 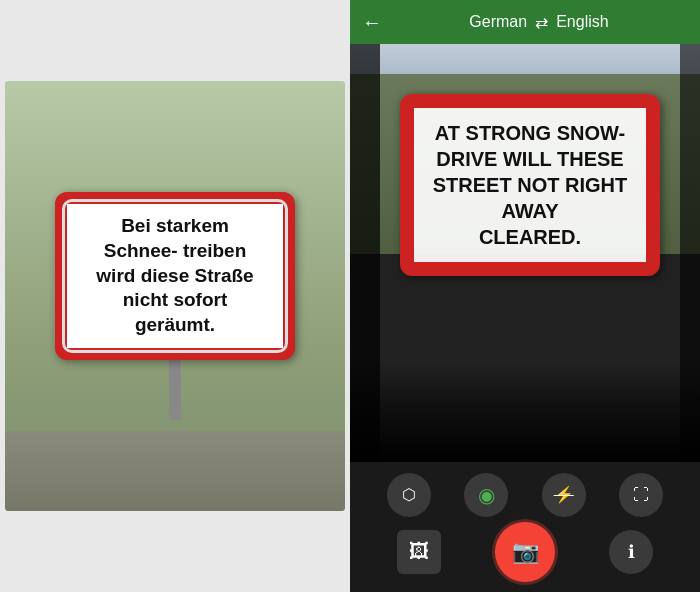 What do you see at coordinates (530, 185) in the screenshot?
I see `translated-sign-text: AT STRONG SNOW-DRIVE WILL THESESTREET NO…` at bounding box center [530, 185].